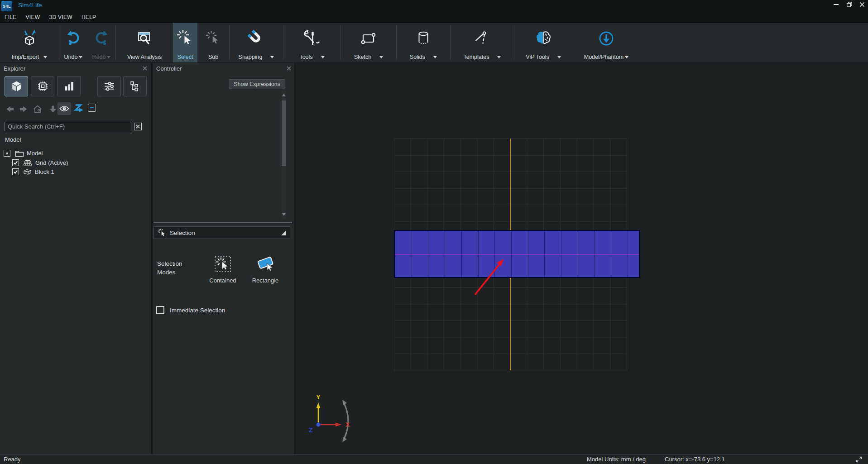 The height and width of the screenshot is (464, 868). What do you see at coordinates (836, 5) in the screenshot?
I see `minimize-icon` at bounding box center [836, 5].